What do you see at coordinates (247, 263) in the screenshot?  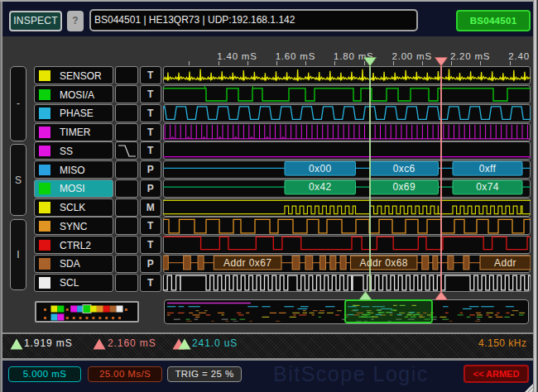 I see `svg-text: Addr 0x67` at bounding box center [247, 263].